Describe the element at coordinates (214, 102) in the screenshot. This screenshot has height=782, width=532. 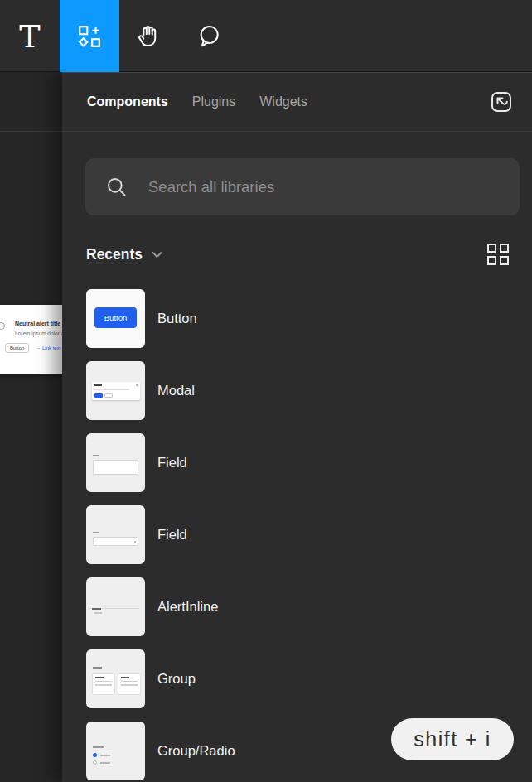
I see `tab-plugins: Plugins` at that location.